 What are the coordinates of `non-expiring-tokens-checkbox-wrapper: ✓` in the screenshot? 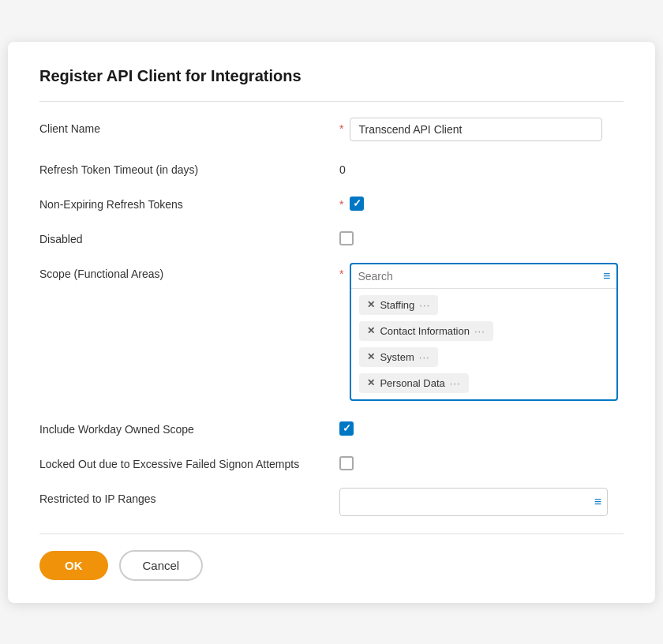 It's located at (357, 202).